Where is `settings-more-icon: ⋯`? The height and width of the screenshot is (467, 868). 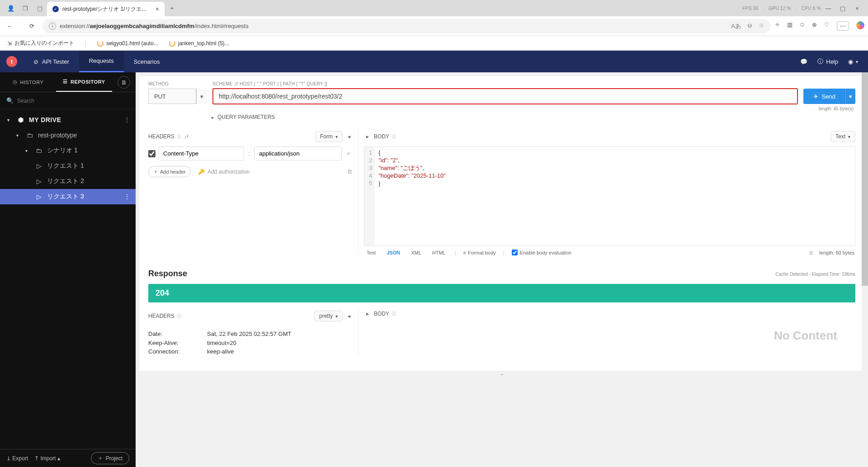
settings-more-icon: ⋯ is located at coordinates (843, 26).